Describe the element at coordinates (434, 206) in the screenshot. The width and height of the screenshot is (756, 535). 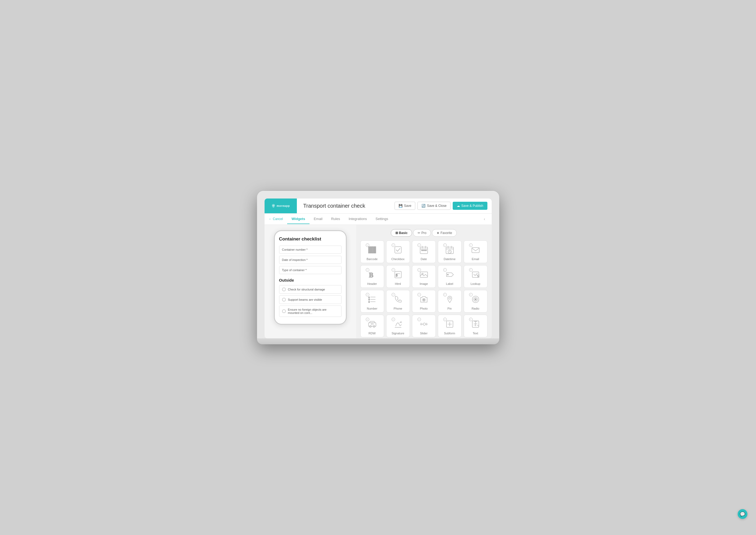
I see `save-close-button: 🔄 Save & Close` at that location.